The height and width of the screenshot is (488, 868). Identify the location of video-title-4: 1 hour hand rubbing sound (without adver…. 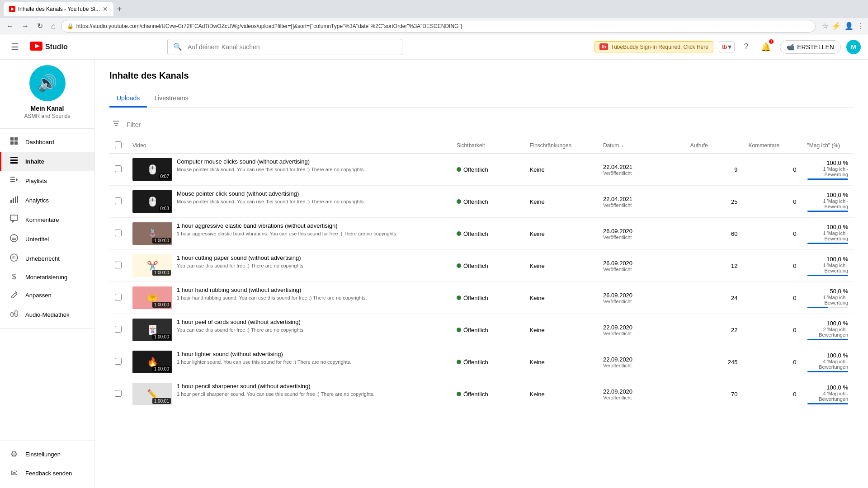
(311, 290).